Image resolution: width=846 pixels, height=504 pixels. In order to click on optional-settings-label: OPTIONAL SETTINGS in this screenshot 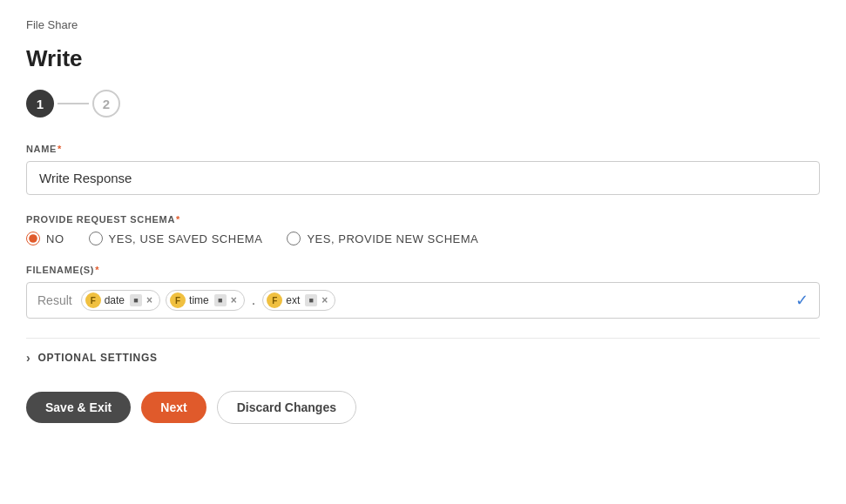, I will do `click(98, 358)`.